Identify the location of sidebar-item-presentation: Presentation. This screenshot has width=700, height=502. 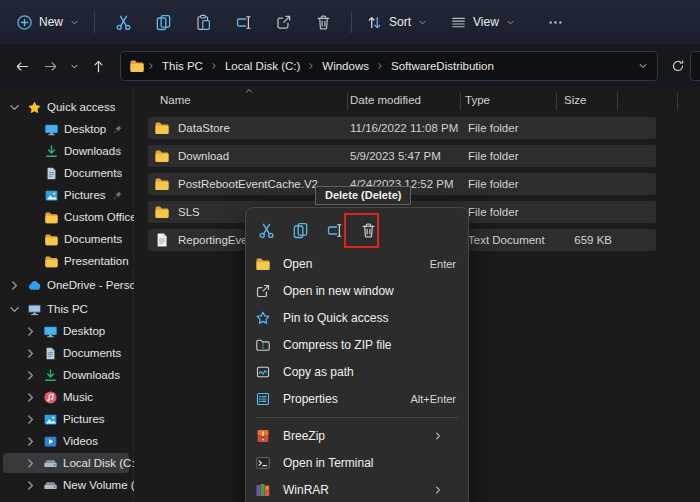
(67, 261).